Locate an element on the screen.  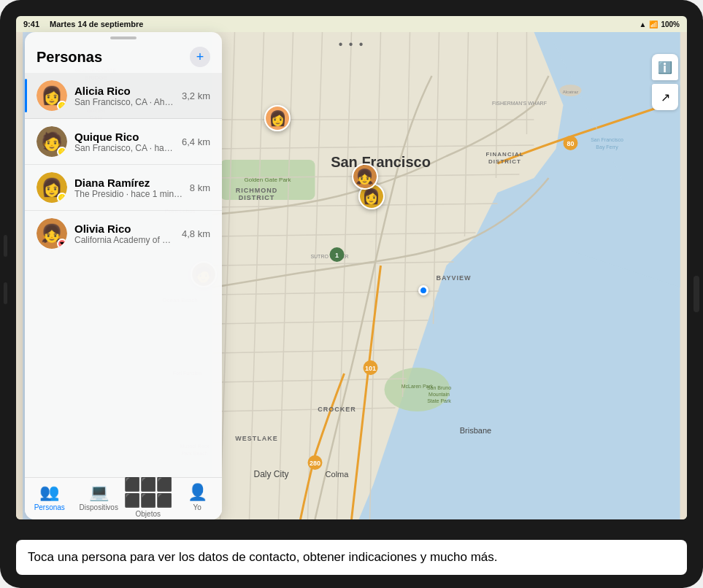
caption-area: Toca una persona para ver los datos de c… is located at coordinates (352, 557).